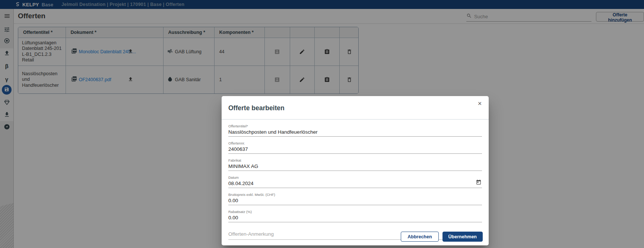  Describe the element at coordinates (463, 237) in the screenshot. I see `submit-button: Übernehmen` at that location.